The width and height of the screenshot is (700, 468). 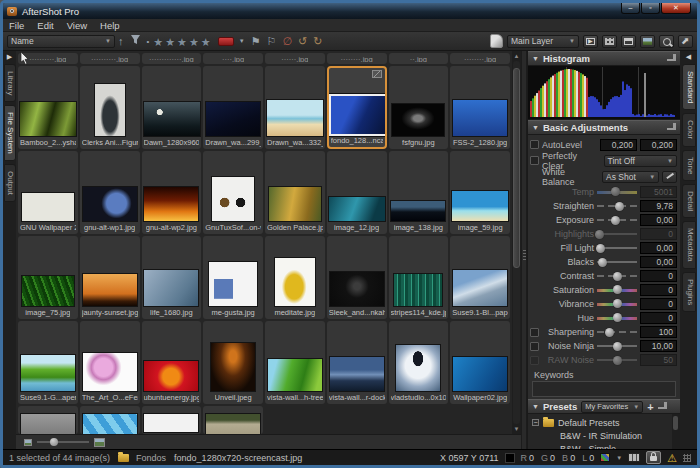 I want to click on close-button: ✕, so click(x=676, y=8).